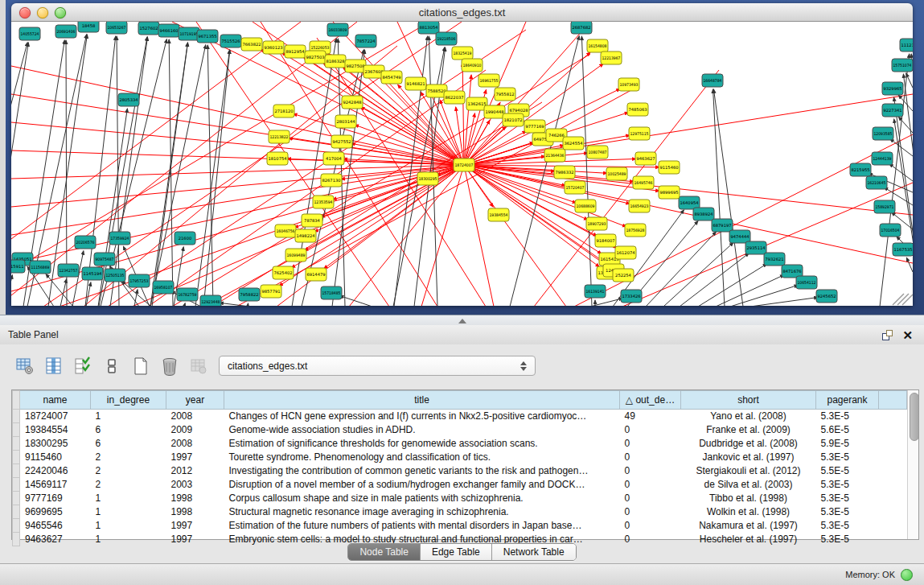 The height and width of the screenshot is (585, 924). Describe the element at coordinates (195, 457) in the screenshot. I see `table-cell: 1997` at that location.